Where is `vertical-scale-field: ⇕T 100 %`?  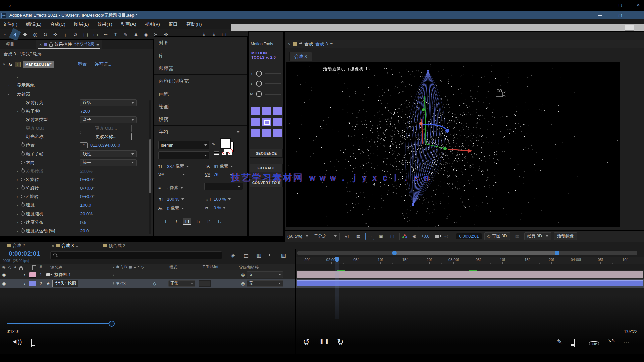 vertical-scale-field: ⇕T 100 % is located at coordinates (171, 199).